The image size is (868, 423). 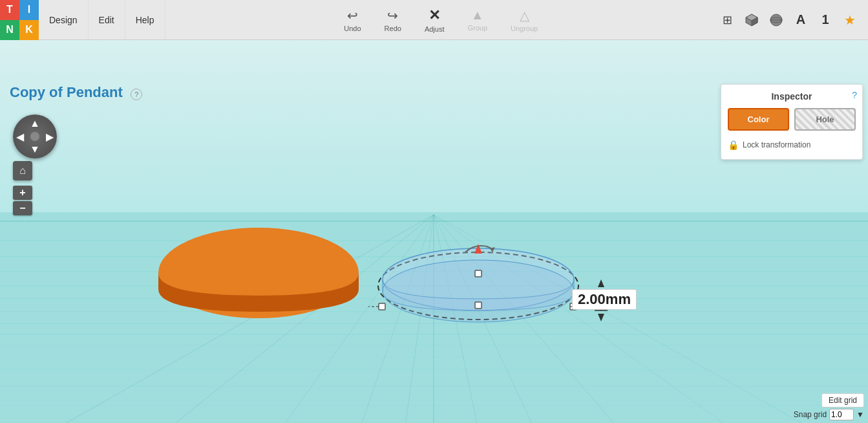 What do you see at coordinates (35, 136) in the screenshot?
I see `compass-arrows: ▲ ▼ ◀ ▶` at bounding box center [35, 136].